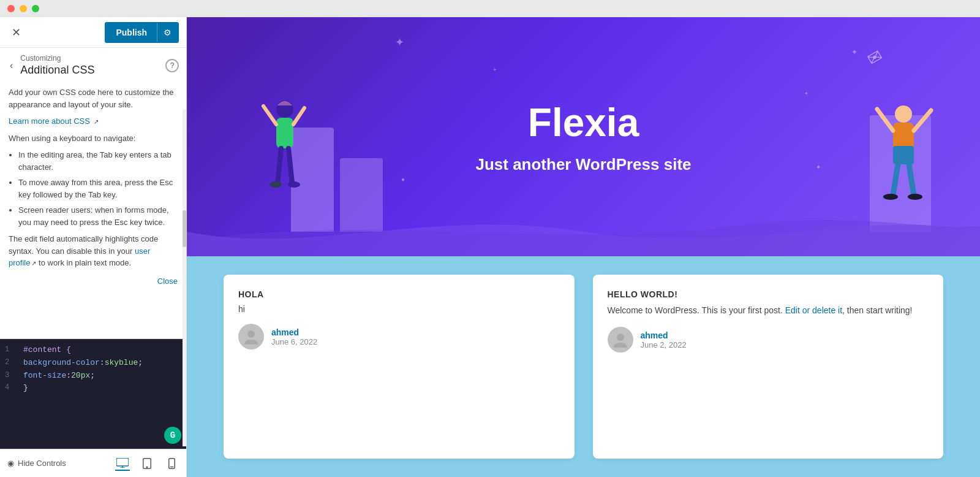 The image size is (980, 477). Describe the element at coordinates (173, 66) in the screenshot. I see `help-icon-symbol: ?` at that location.